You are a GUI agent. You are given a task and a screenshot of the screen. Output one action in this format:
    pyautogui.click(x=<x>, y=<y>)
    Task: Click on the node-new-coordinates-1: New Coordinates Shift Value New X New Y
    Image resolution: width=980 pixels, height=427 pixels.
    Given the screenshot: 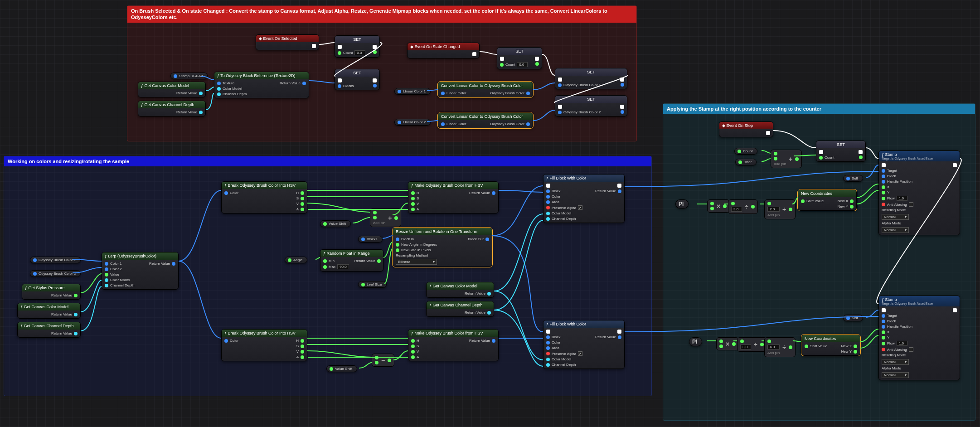 What is the action you would take?
    pyautogui.click(x=827, y=200)
    